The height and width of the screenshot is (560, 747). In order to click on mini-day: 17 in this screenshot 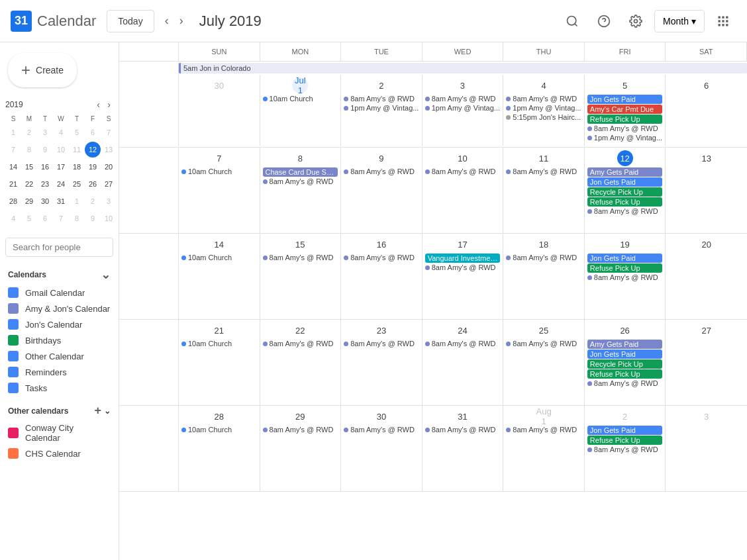, I will do `click(61, 167)`.